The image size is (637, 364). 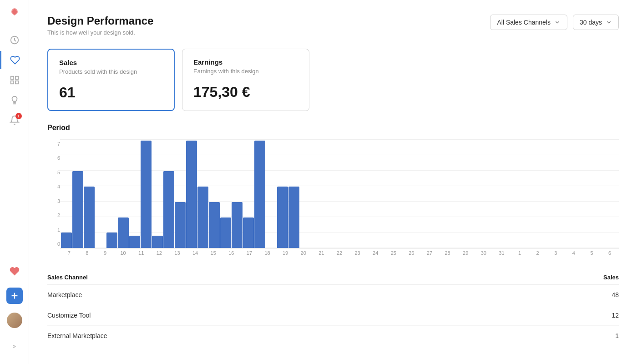 What do you see at coordinates (141, 253) in the screenshot?
I see `x-label: 11` at bounding box center [141, 253].